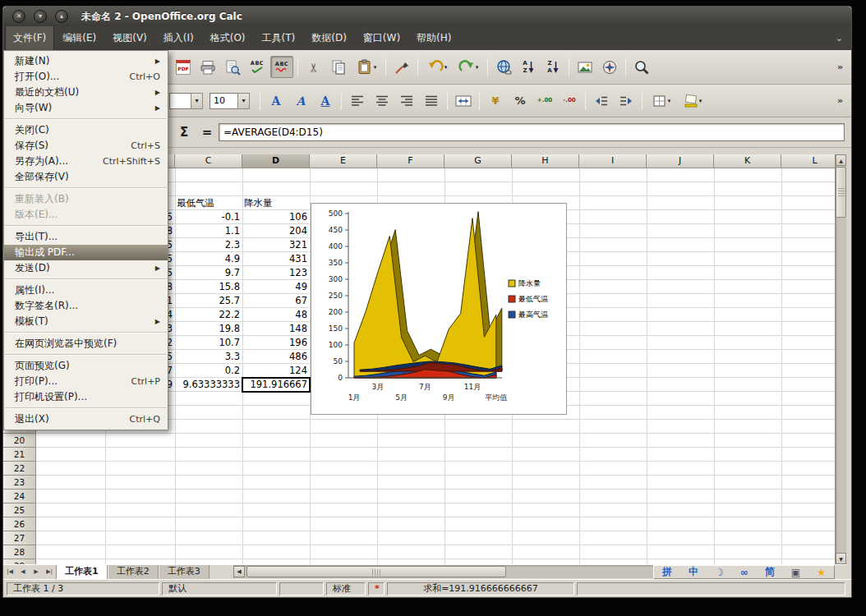 The width and height of the screenshot is (866, 616). What do you see at coordinates (661, 100) in the screenshot?
I see `borders-button: ▾` at bounding box center [661, 100].